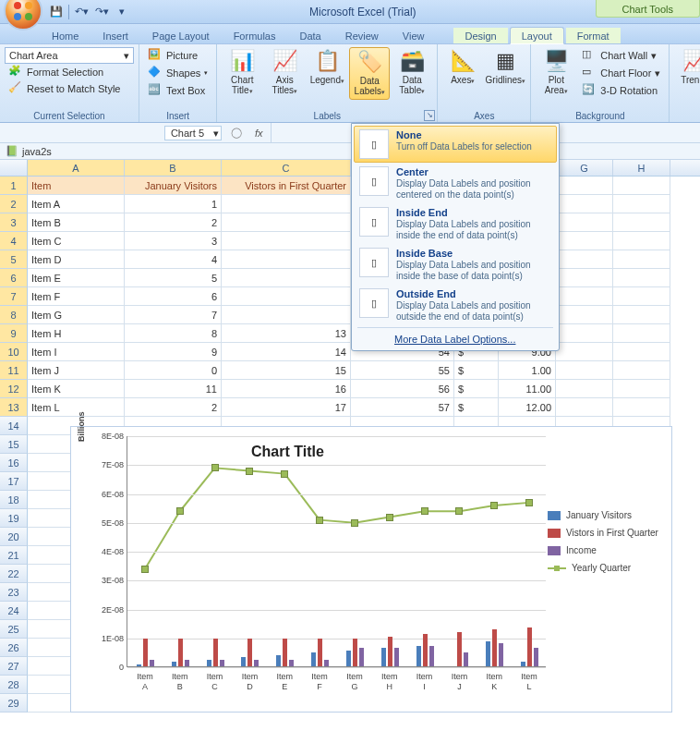  Describe the element at coordinates (621, 73) in the screenshot. I see `chart-floor-button: ▭Chart Floor ▾` at that location.